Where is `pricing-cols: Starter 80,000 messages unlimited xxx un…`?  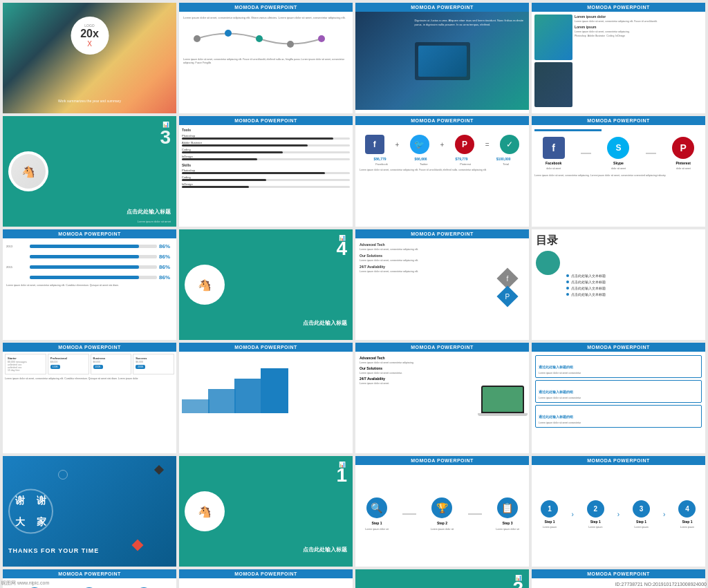 pricing-cols: Starter 80,000 messages unlimited xxx un… is located at coordinates (90, 364).